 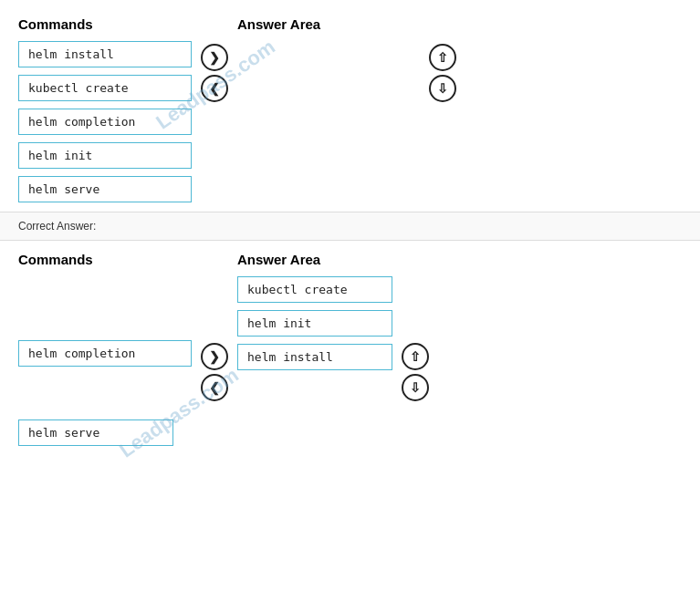 What do you see at coordinates (105, 88) in the screenshot?
I see `cmd-kubectl-create: kubectl create` at bounding box center [105, 88].